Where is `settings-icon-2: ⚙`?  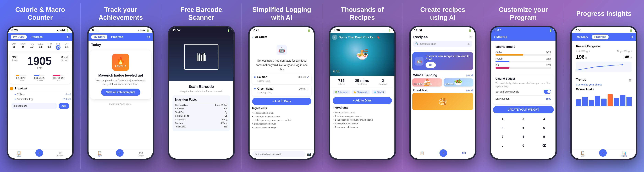
settings-icon-2: ⚙ is located at coordinates (148, 37).